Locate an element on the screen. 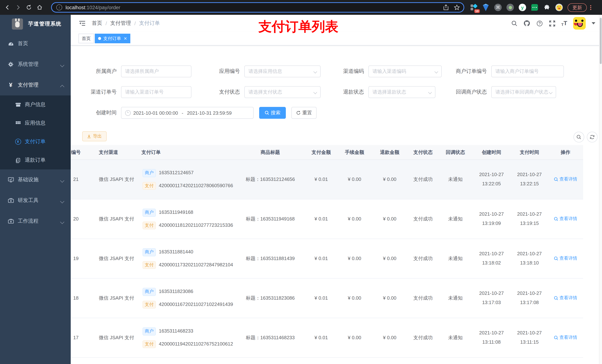 The image size is (602, 364). reload-icon is located at coordinates (29, 7).